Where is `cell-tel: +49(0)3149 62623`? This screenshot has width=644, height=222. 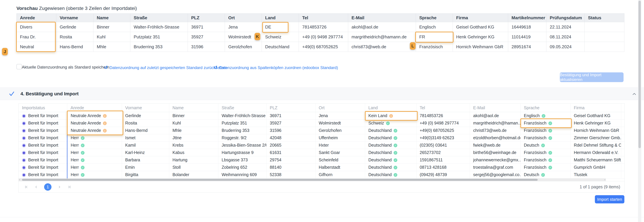
cell-tel: +49(0)3149 62623 is located at coordinates (443, 138).